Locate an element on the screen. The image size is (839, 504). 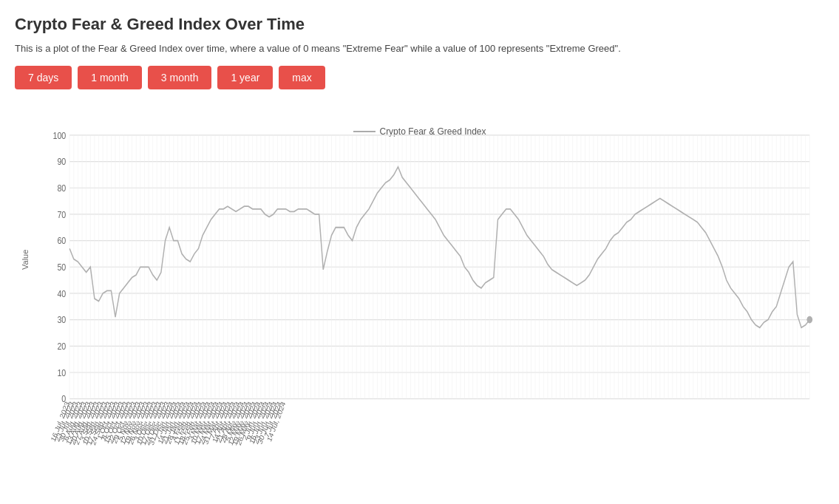
svg-text: 30 is located at coordinates (61, 319).